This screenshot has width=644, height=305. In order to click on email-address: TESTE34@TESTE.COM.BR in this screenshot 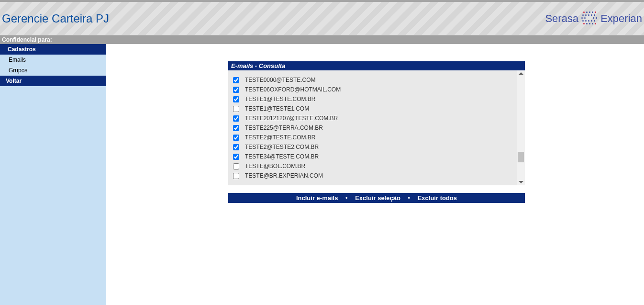, I will do `click(282, 157)`.